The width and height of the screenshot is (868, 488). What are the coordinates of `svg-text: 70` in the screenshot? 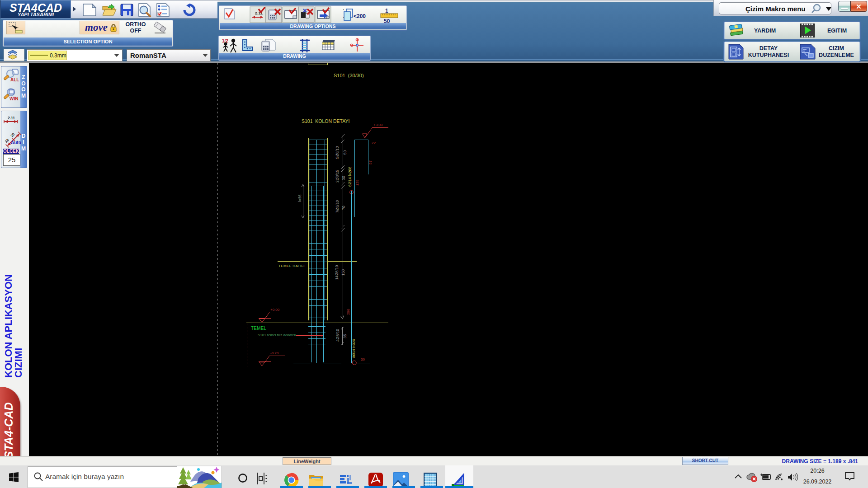 It's located at (344, 208).